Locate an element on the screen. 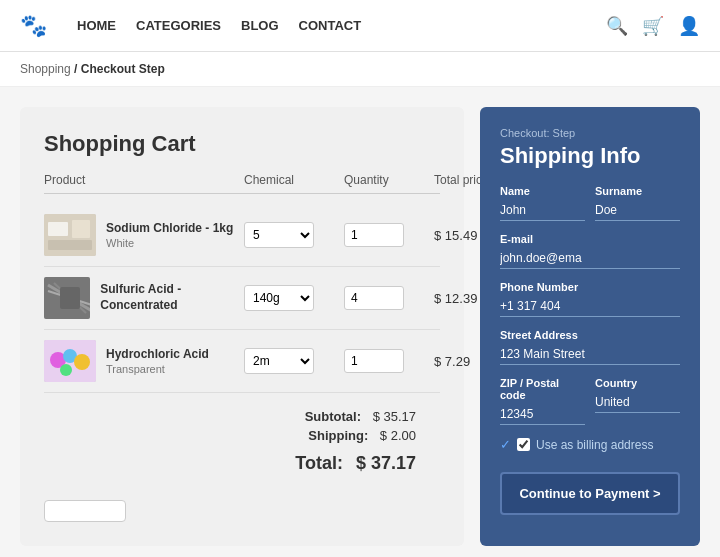 The width and height of the screenshot is (720, 557). name-label: Name is located at coordinates (542, 191).